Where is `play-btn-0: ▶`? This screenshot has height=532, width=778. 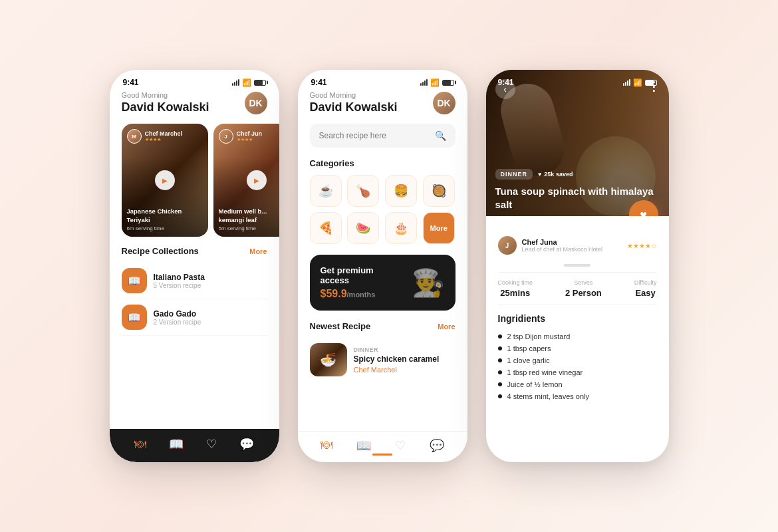 play-btn-0: ▶ is located at coordinates (165, 180).